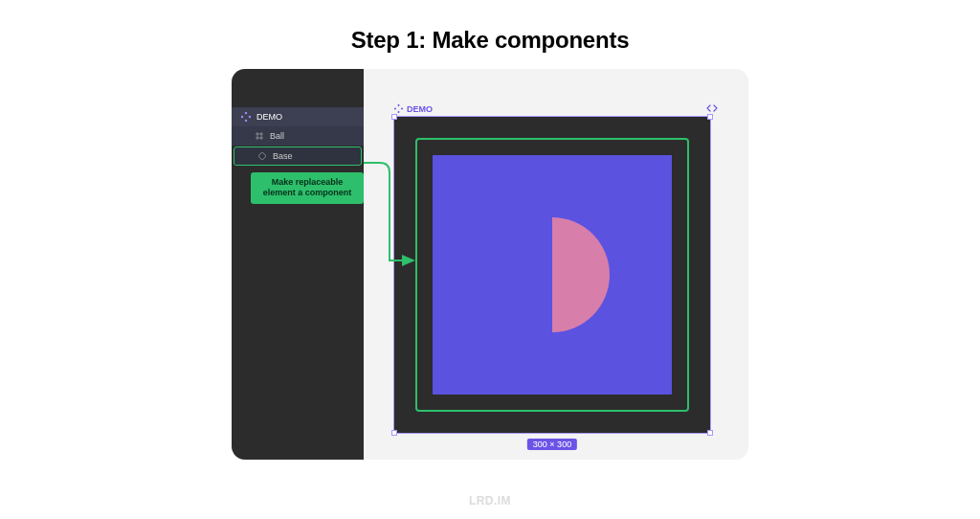 The width and height of the screenshot is (980, 519). What do you see at coordinates (298, 264) in the screenshot?
I see `layers-sidebar: DEMO Ball Base Make replaceable element …` at bounding box center [298, 264].